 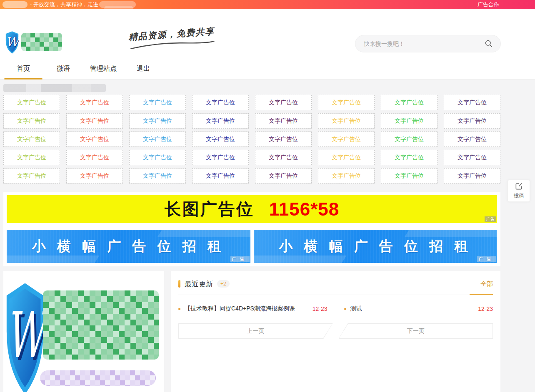 I want to click on long-banner-title: 长图广告位, so click(x=209, y=209).